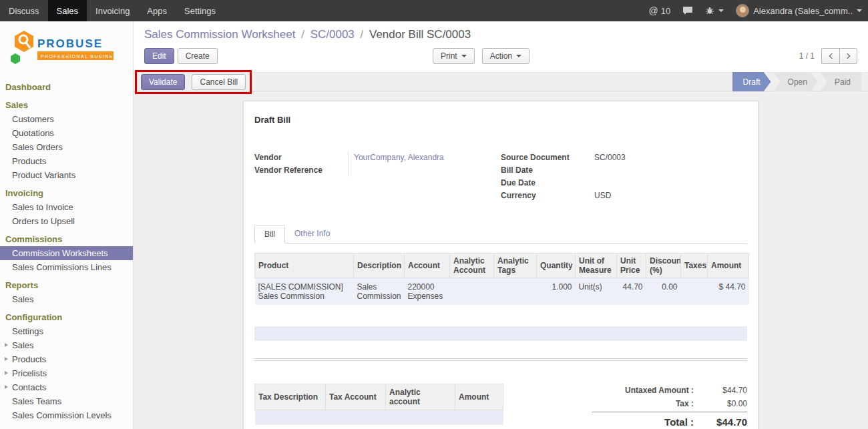  Describe the element at coordinates (67, 299) in the screenshot. I see `sidebar-item-reports-sales: Sales` at that location.